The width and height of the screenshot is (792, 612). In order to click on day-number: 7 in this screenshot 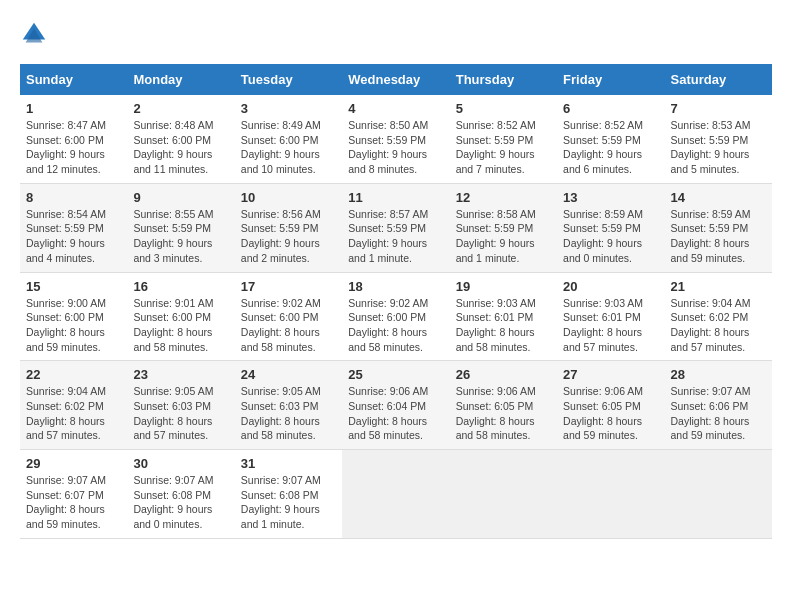, I will do `click(718, 108)`.